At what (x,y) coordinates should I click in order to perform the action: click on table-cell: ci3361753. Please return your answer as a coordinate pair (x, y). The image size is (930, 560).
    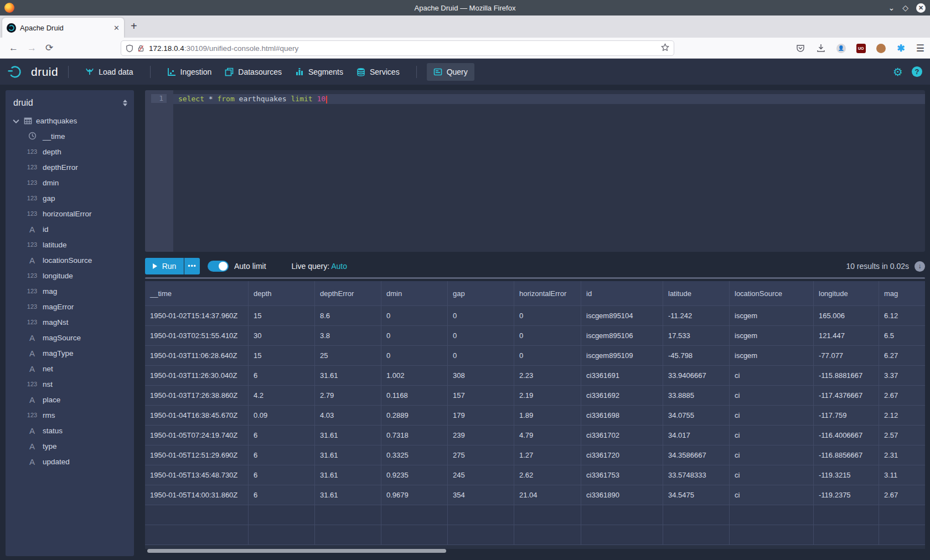
    Looking at the image, I should click on (622, 475).